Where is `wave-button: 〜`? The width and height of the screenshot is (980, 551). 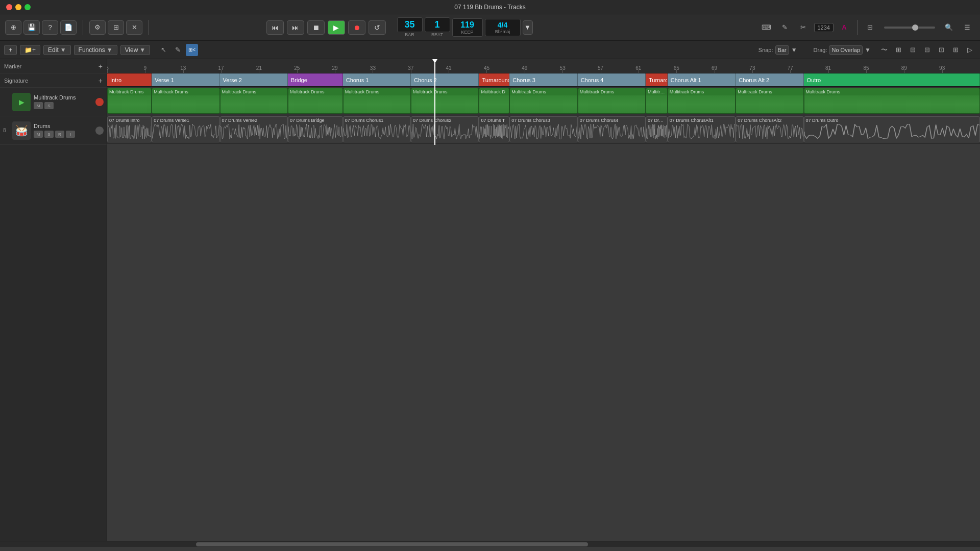 wave-button: 〜 is located at coordinates (884, 50).